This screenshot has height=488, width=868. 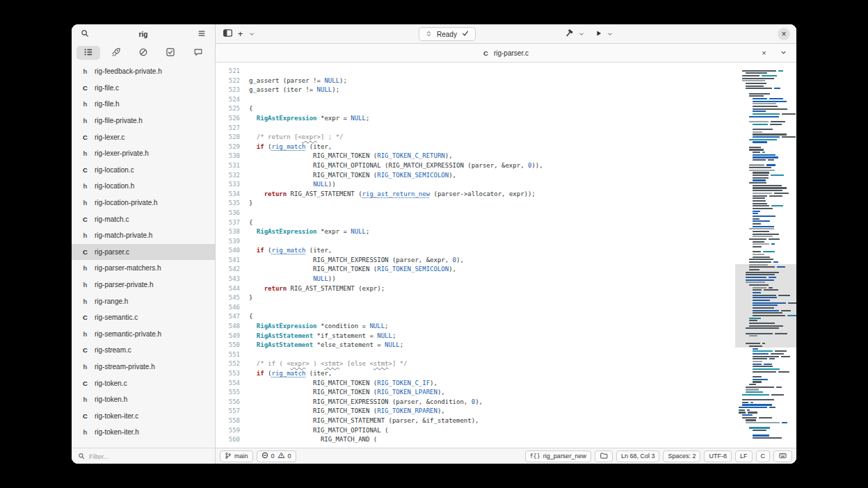 I want to click on tab-todo, so click(x=170, y=53).